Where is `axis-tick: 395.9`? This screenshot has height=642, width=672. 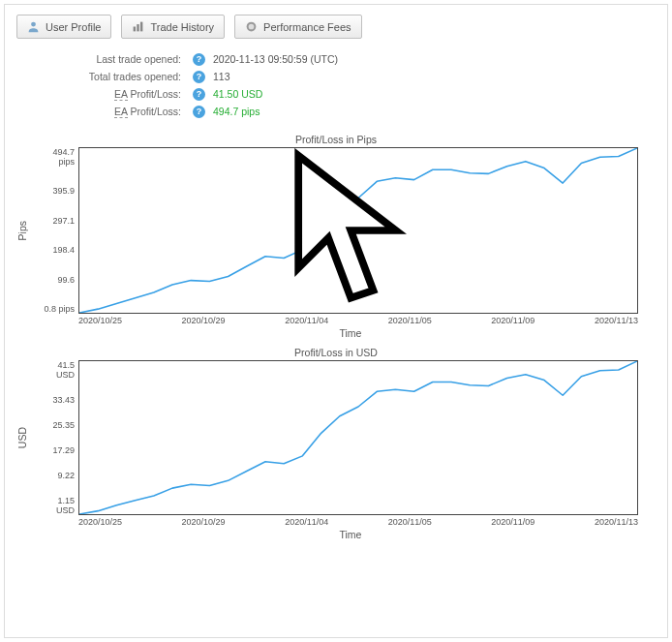
axis-tick: 395.9 is located at coordinates (57, 191).